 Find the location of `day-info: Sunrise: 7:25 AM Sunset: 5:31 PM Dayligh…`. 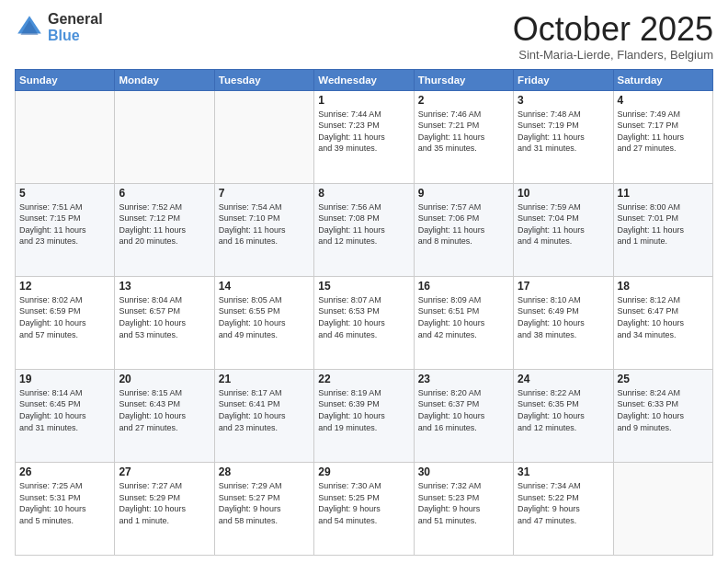

day-info: Sunrise: 7:25 AM Sunset: 5:31 PM Dayligh… is located at coordinates (64, 503).